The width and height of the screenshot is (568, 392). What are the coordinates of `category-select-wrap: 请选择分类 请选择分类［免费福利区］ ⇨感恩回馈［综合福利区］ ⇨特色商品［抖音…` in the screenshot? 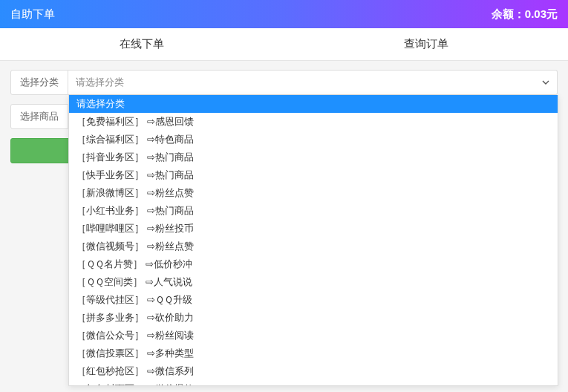 It's located at (313, 82).